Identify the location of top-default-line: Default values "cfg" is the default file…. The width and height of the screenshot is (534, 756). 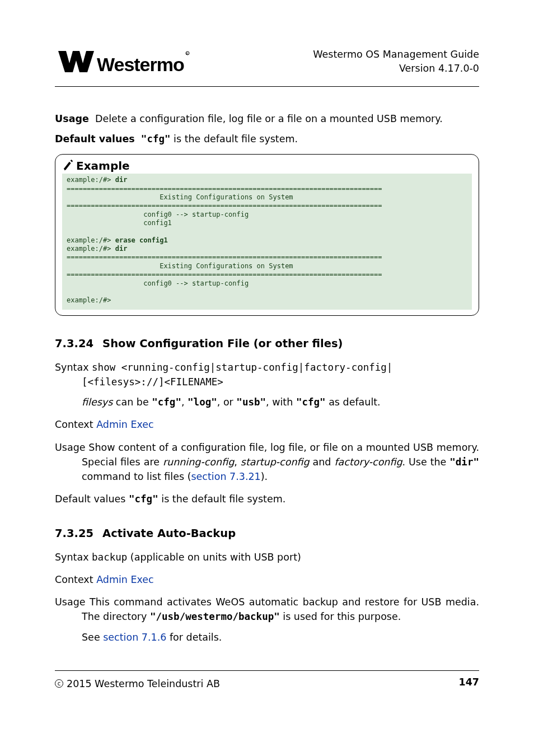
(267, 139).